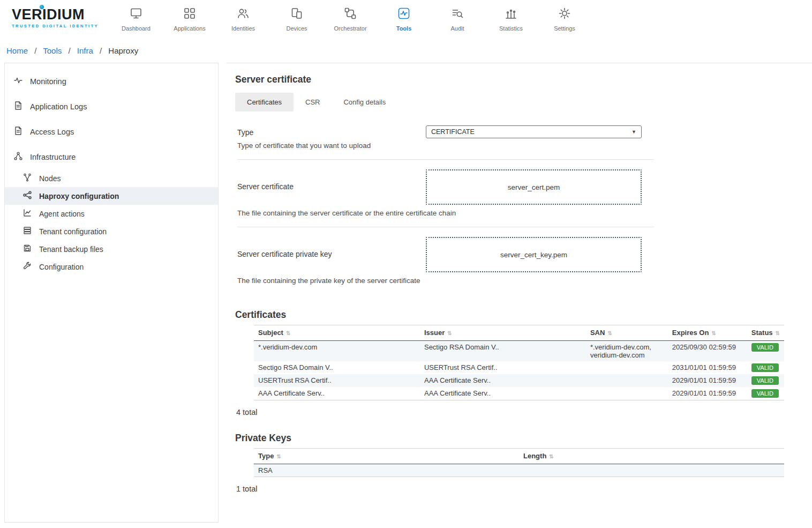 This screenshot has width=812, height=528. Describe the element at coordinates (446, 183) in the screenshot. I see `server-certificate-row: Server certificate server_cert.pem` at that location.